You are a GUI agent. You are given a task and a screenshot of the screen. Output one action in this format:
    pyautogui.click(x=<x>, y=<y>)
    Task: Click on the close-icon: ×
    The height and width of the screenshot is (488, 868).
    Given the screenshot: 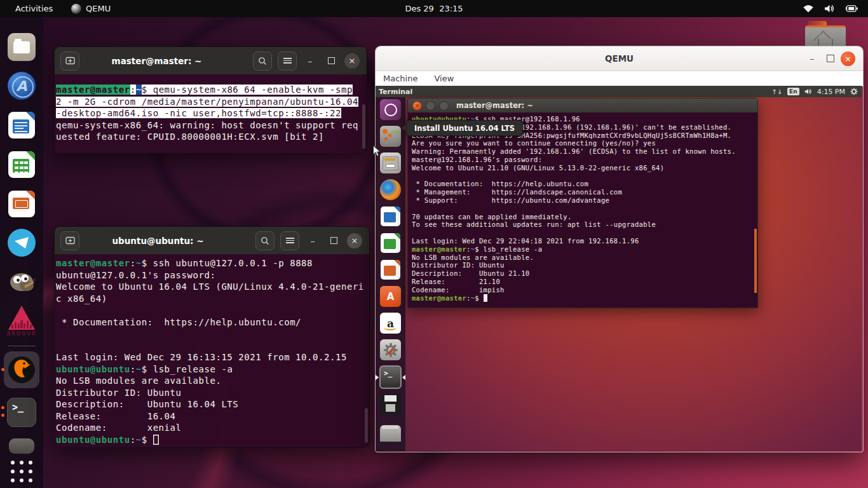 What is the action you would take?
    pyautogui.click(x=848, y=58)
    